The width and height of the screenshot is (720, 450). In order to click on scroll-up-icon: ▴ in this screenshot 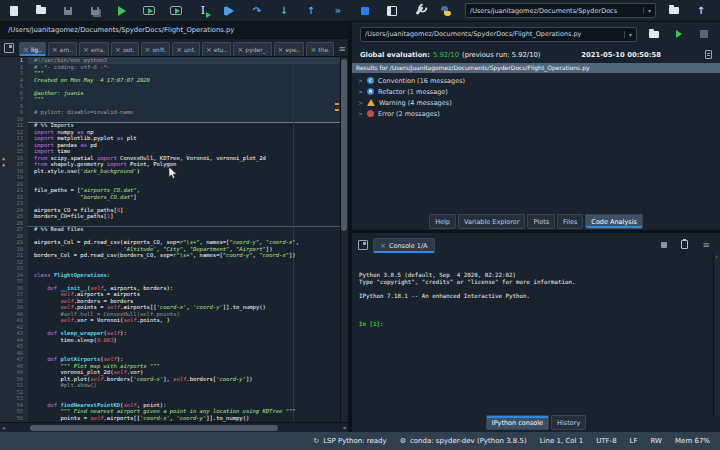, I will do `click(716, 256)`.